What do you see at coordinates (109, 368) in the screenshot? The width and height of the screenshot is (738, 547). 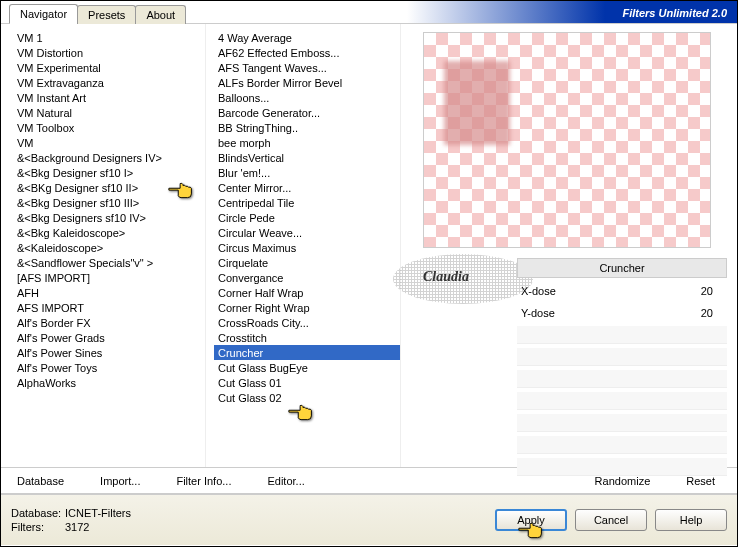 I see `category-item: Alf's Power Toys` at bounding box center [109, 368].